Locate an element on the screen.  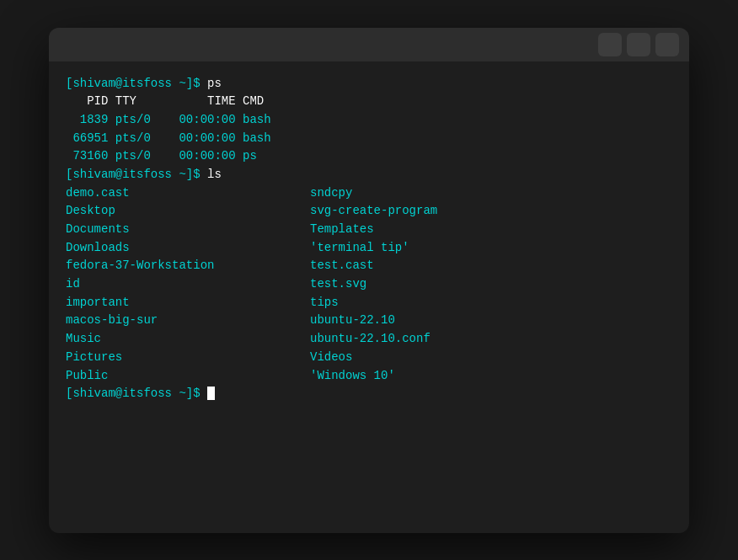
terminal-line: PicturesVideos is located at coordinates (369, 358).